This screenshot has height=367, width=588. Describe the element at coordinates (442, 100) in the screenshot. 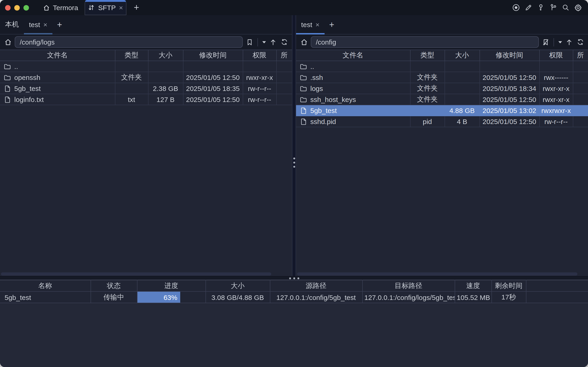

I see `table-row: ssh_host_keys 文件夹2025/01/05 12:50rwxr-xr…` at that location.